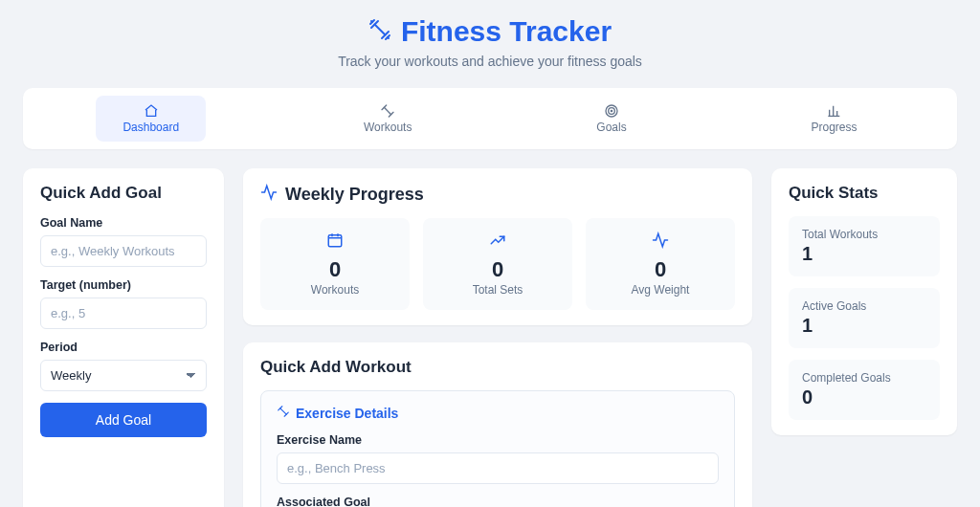  Describe the element at coordinates (864, 390) in the screenshot. I see `completed-goals-stat: Completed Goals 0` at that location.